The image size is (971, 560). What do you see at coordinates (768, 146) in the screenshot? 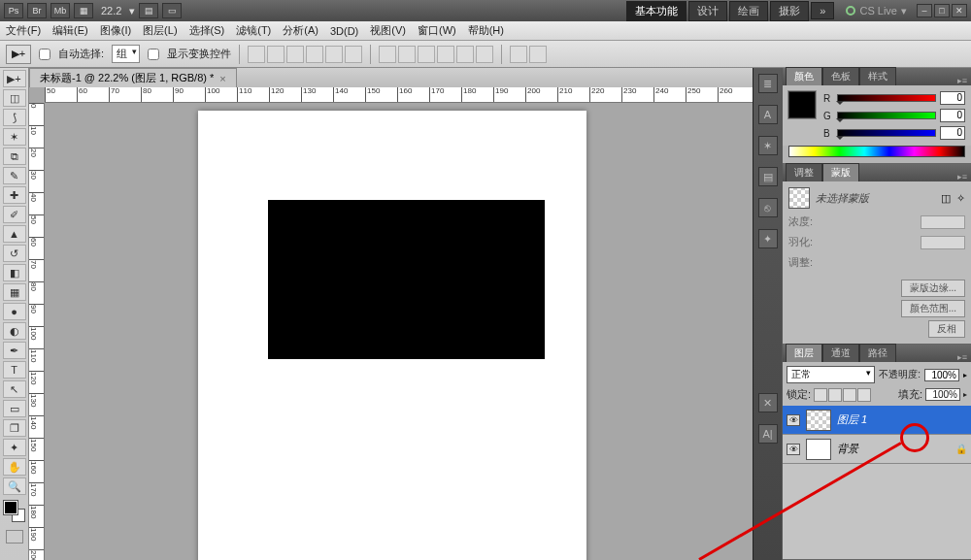
I see `dock-icon-brushes: ✶` at bounding box center [768, 146].